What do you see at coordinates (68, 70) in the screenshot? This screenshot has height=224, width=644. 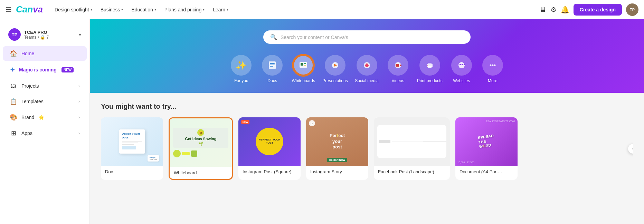 I see `new-badge: NEW` at bounding box center [68, 70].